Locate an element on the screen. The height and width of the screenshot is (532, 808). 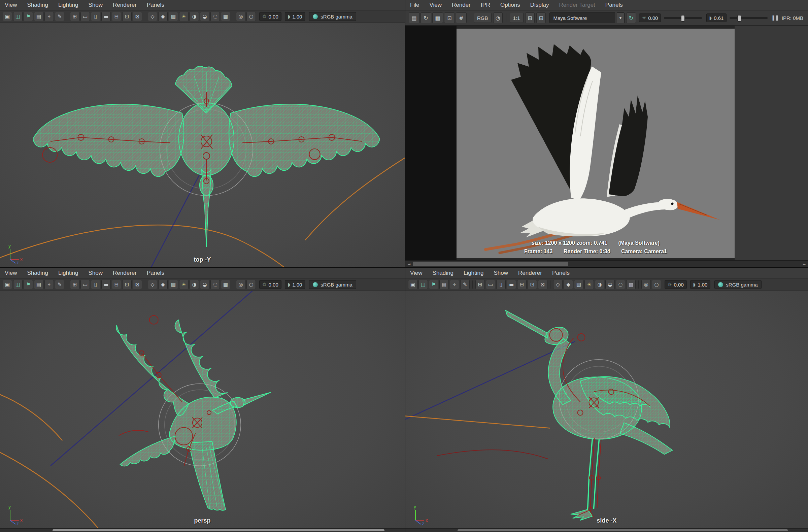
render-exposure-field: ☼ 0.00 is located at coordinates (650, 18).